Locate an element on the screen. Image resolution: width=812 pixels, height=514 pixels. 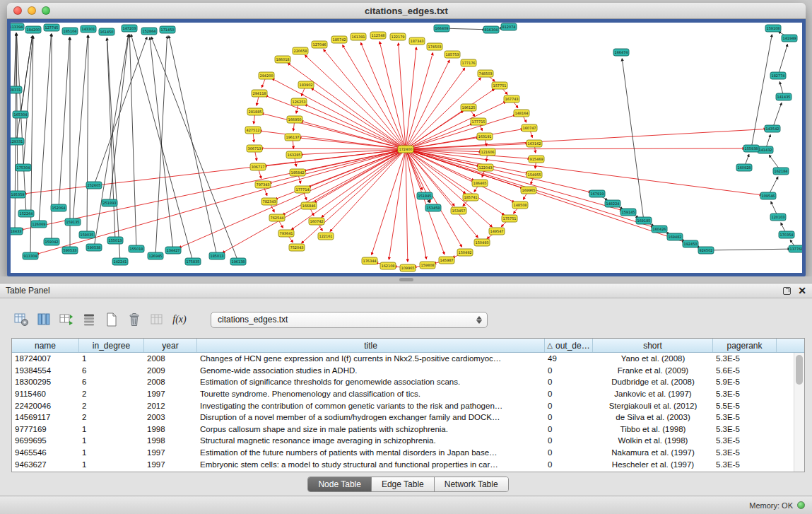
graph-node: 122043 is located at coordinates (486, 168).